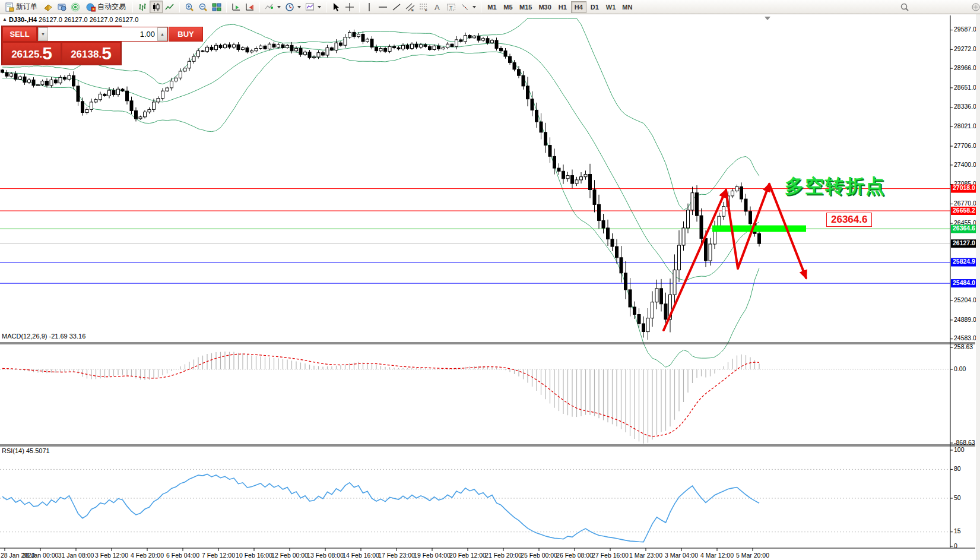  Describe the element at coordinates (40, 555) in the screenshot. I see `date-axis-label: 30 Jan 00:00` at that location.